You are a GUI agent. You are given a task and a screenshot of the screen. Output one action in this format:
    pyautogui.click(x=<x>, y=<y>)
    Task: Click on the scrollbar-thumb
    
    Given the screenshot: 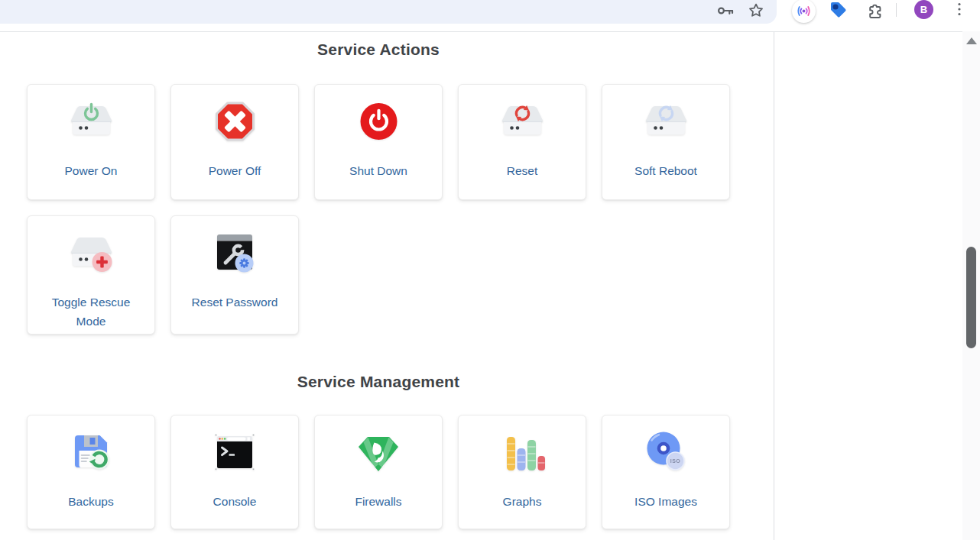 What is the action you would take?
    pyautogui.click(x=971, y=298)
    